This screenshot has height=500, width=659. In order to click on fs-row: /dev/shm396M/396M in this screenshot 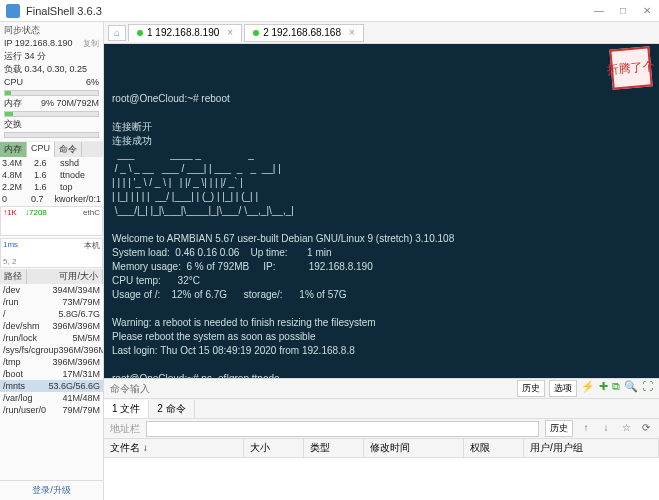, I will do `click(52, 326)`.